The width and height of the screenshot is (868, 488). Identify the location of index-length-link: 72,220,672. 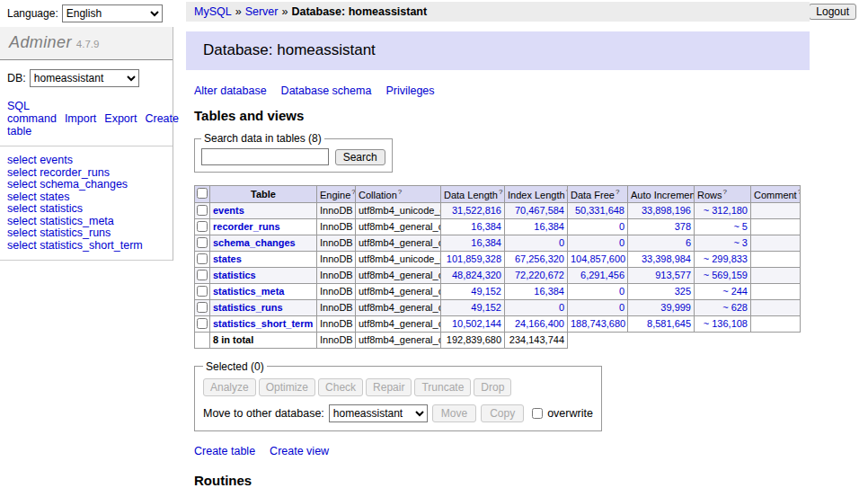
(539, 275).